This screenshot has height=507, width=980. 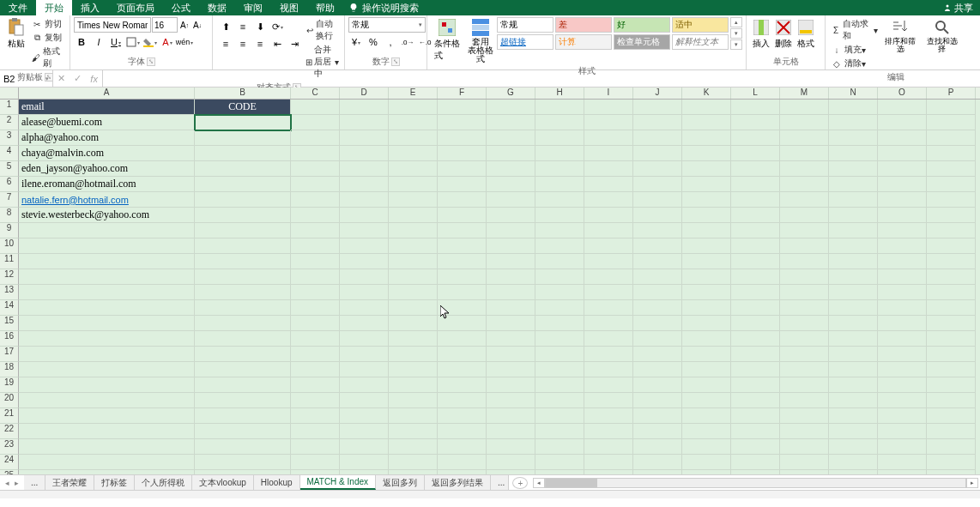 What do you see at coordinates (9, 277) in the screenshot?
I see `row-header: 12` at bounding box center [9, 277].